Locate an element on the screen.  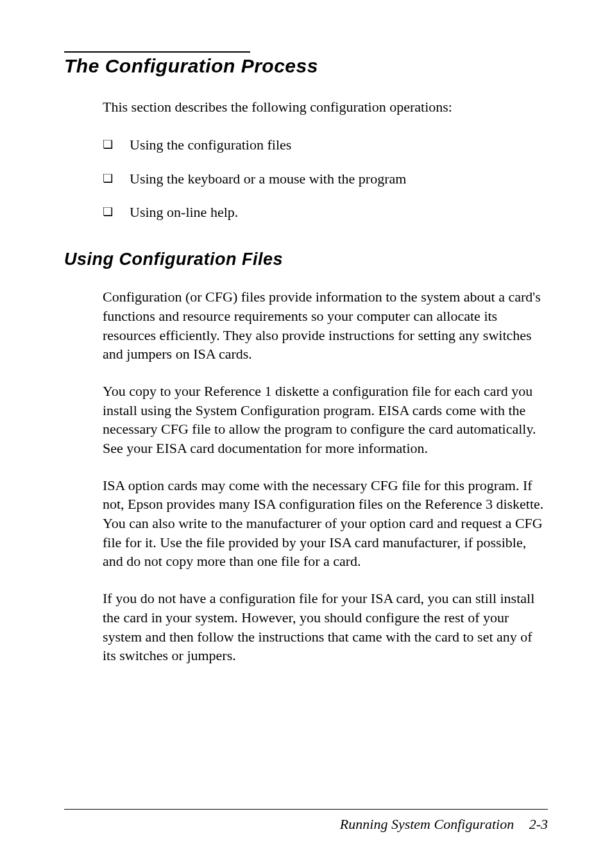
footer-text: Running System Configuration 2-3 is located at coordinates (306, 824).